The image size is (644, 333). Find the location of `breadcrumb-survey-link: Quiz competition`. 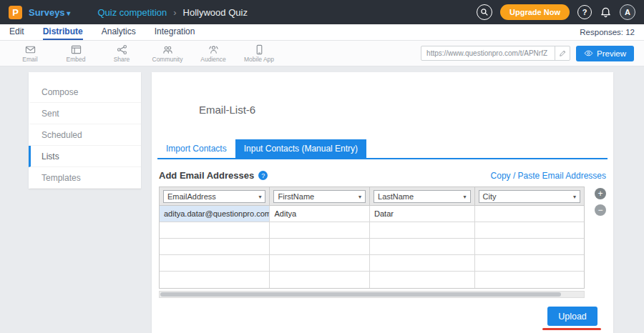

breadcrumb-survey-link: Quiz competition is located at coordinates (132, 13).